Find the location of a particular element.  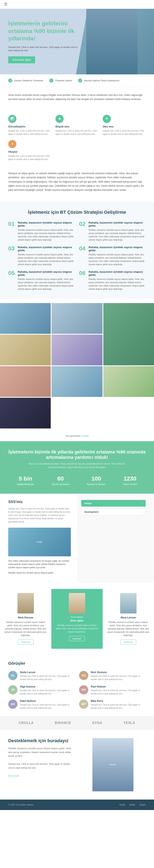

review-text-mike: Sample text. Click to select the text bo… is located at coordinates (118, 707).